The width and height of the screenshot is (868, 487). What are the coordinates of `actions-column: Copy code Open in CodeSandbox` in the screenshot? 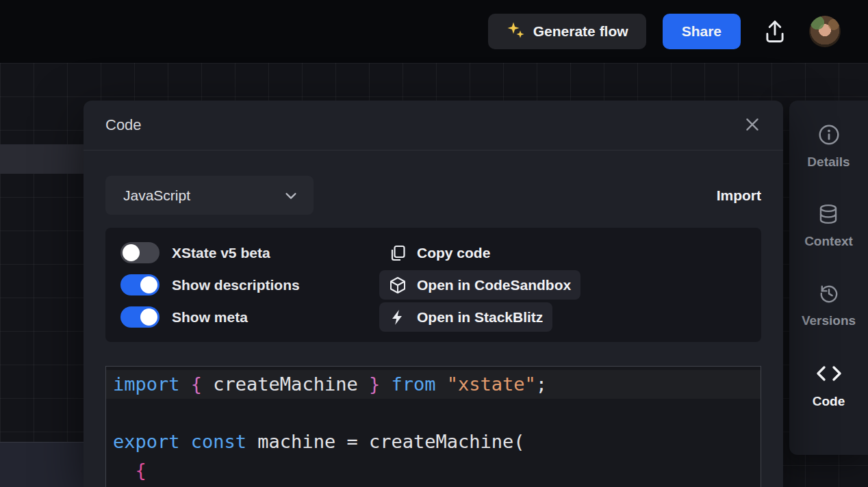 It's located at (563, 285).